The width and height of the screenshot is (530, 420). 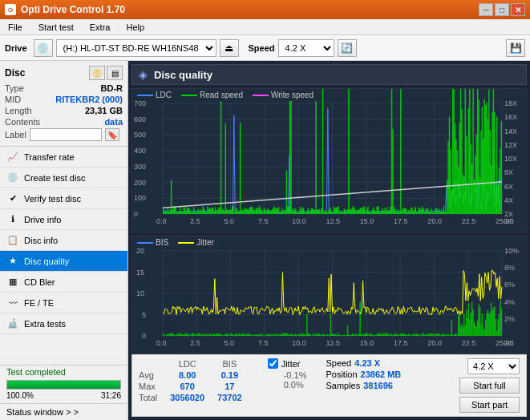 What do you see at coordinates (261, 48) in the screenshot?
I see `speed-label: Speed` at bounding box center [261, 48].